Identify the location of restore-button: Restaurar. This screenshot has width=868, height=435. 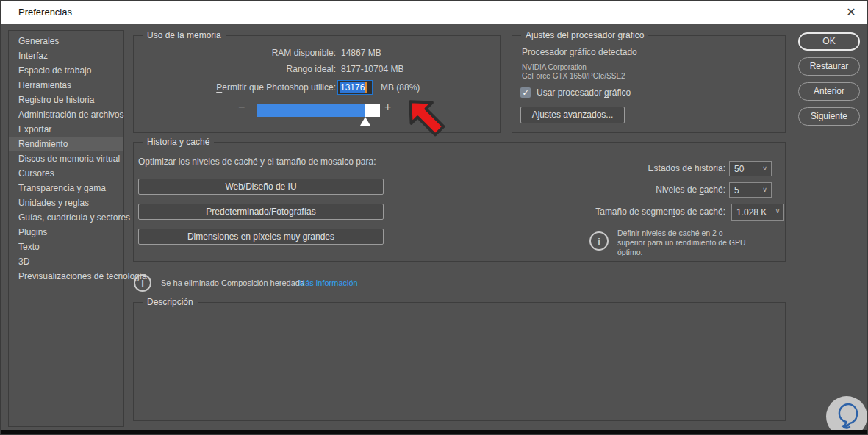
(829, 66).